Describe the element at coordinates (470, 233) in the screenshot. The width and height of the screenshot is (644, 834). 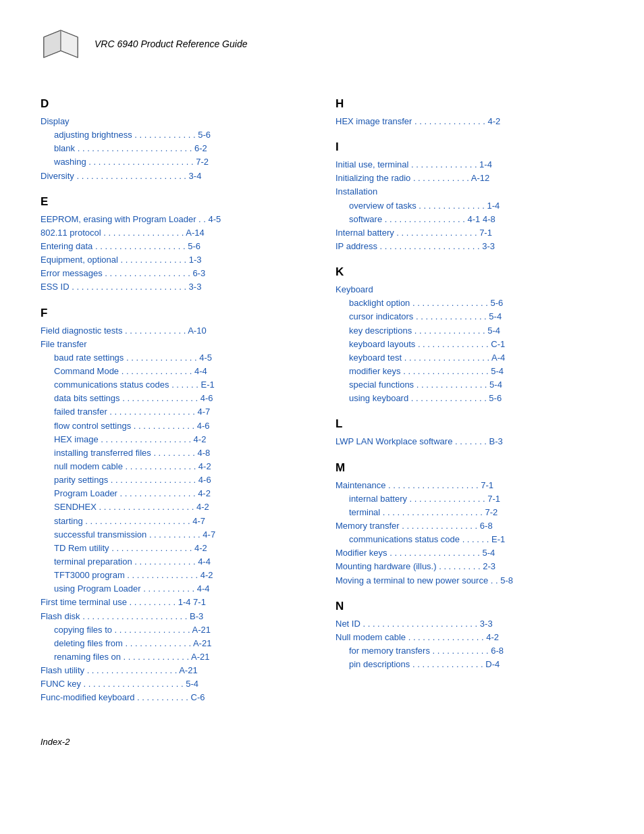
I see `index-entry: Internal battery . . . . . . . . . . . .…` at that location.